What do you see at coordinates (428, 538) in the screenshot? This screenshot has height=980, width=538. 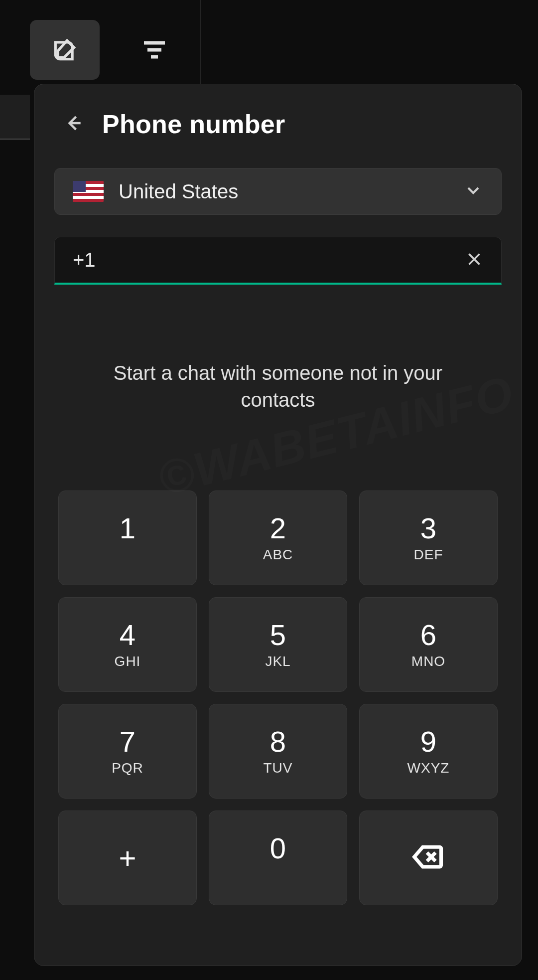 I see `key-3: 3DEF` at bounding box center [428, 538].